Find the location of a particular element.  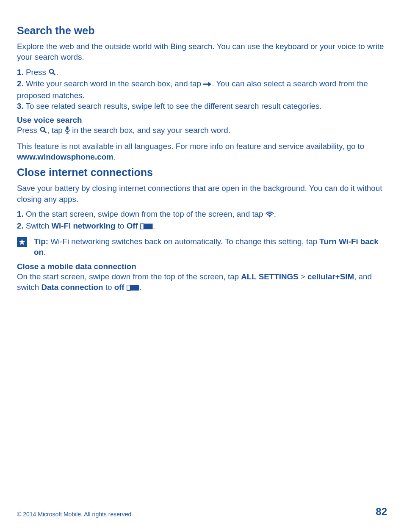

tip-row: Tip: Wi-Fi networking switches back on a… is located at coordinates (202, 247).